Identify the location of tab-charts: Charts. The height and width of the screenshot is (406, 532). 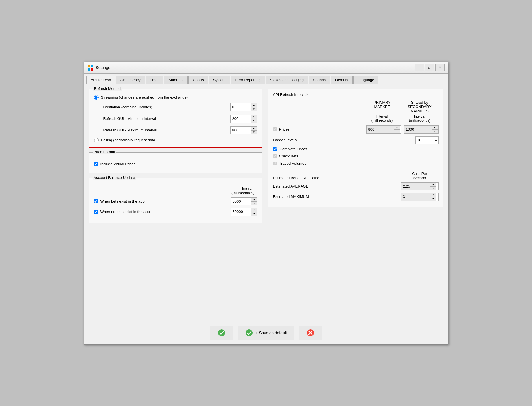
(198, 80).